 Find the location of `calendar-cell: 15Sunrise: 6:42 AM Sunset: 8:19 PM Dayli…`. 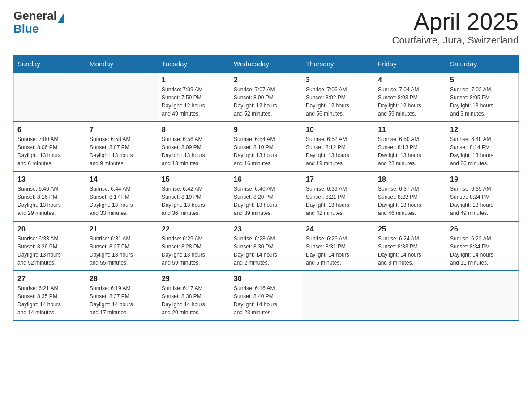

calendar-cell: 15Sunrise: 6:42 AM Sunset: 8:19 PM Dayli… is located at coordinates (194, 196).